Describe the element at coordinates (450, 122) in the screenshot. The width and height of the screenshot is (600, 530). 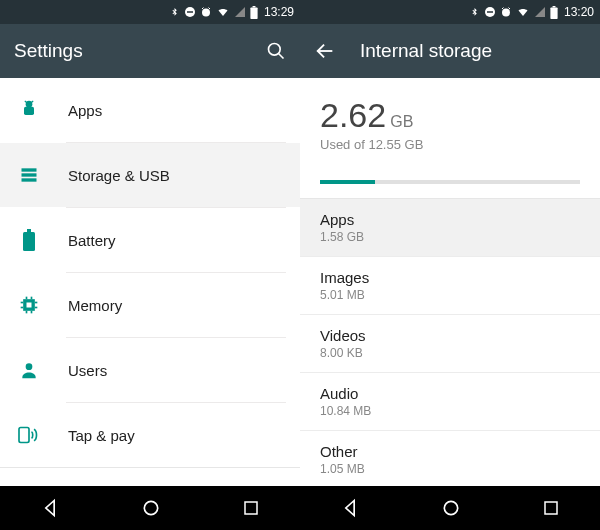
I see `storage-summary: 2.62GB Used of 12.55 GB` at that location.